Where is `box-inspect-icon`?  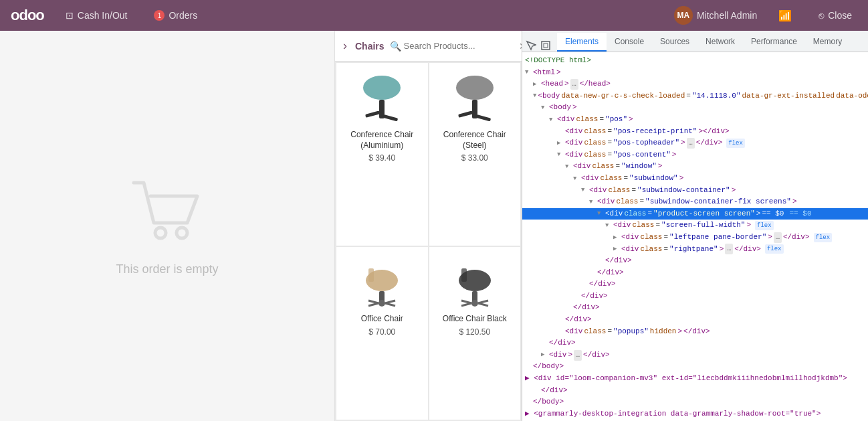
box-inspect-icon is located at coordinates (546, 46).